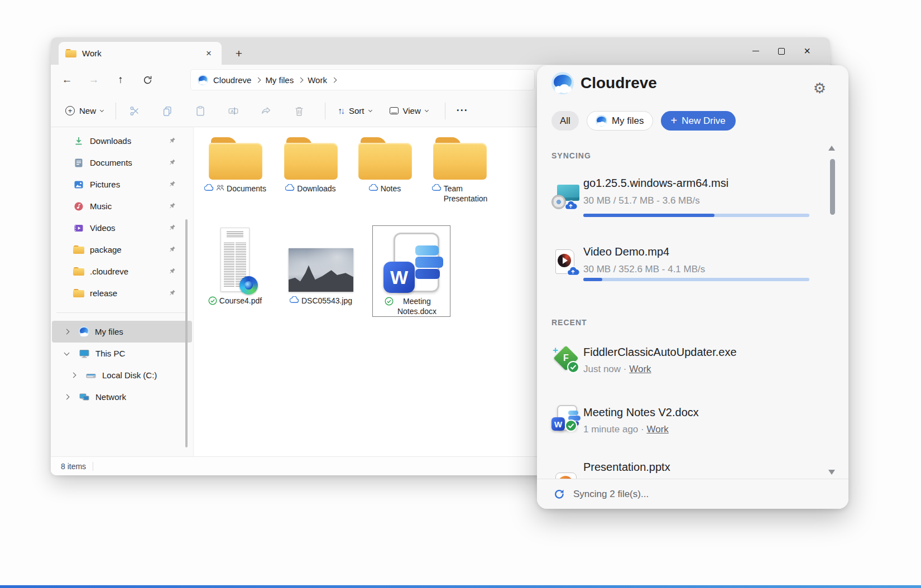 This screenshot has height=588, width=921. What do you see at coordinates (460, 171) in the screenshot?
I see `folder-tile-team-presentation: Team Presentation` at bounding box center [460, 171].